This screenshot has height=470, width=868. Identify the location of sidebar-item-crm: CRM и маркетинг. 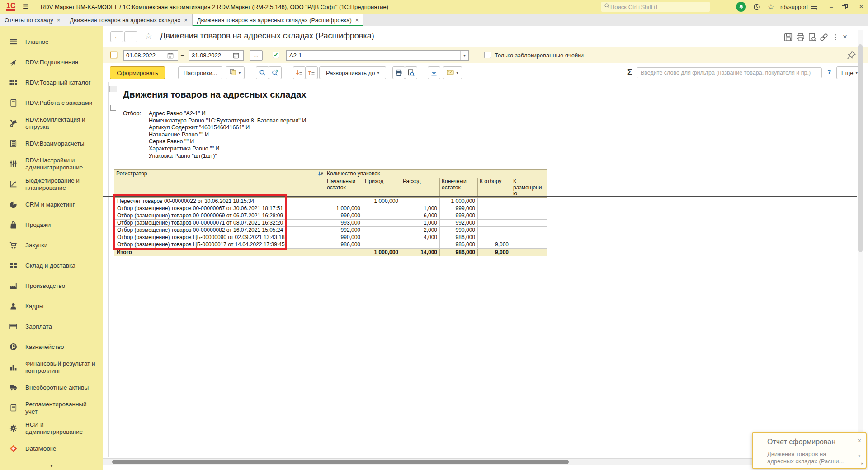
(52, 204).